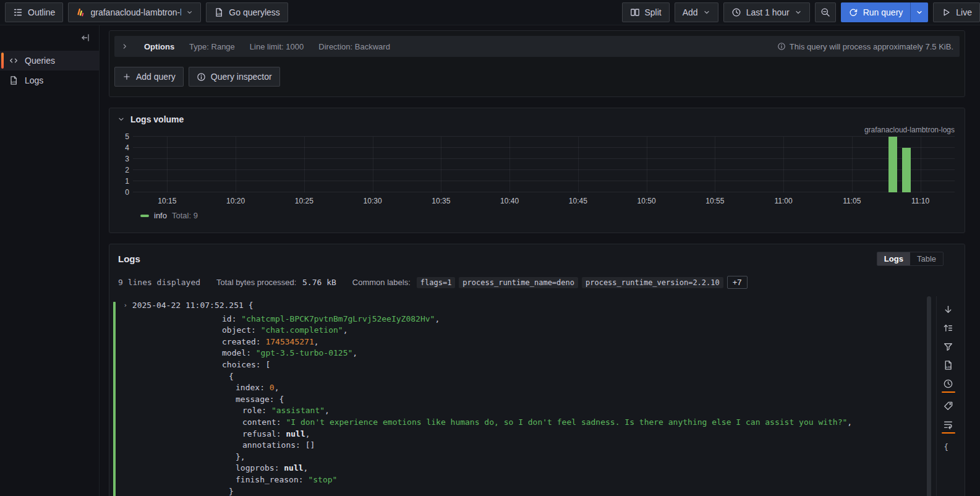 This screenshot has width=980, height=496. What do you see at coordinates (185, 215) in the screenshot?
I see `legend-series-total: Total: 9` at bounding box center [185, 215].